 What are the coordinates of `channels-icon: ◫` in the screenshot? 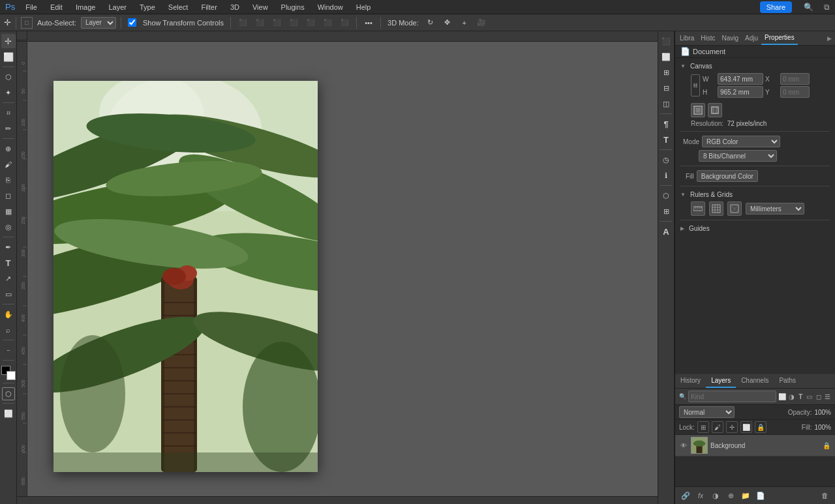 It's located at (666, 104).